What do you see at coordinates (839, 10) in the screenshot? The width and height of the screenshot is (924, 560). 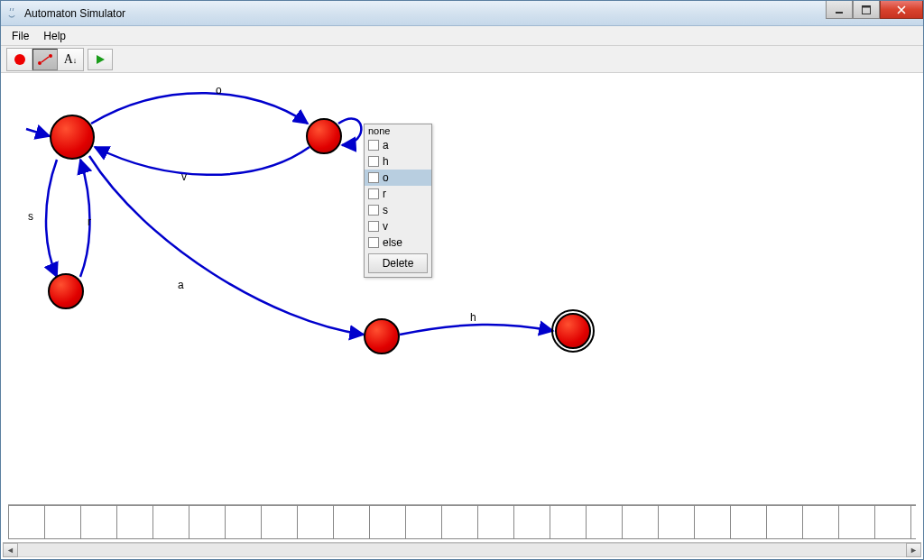 I see `minimize-button` at bounding box center [839, 10].